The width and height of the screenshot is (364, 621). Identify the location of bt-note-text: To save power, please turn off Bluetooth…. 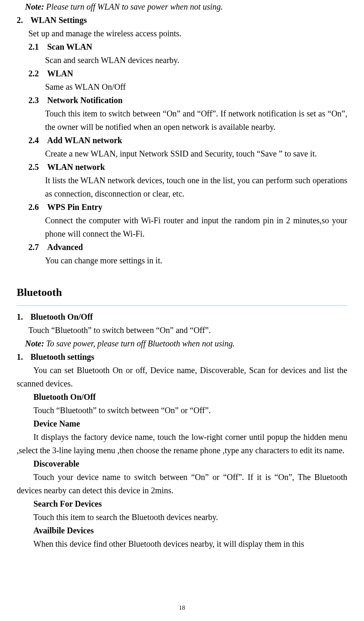
(141, 343).